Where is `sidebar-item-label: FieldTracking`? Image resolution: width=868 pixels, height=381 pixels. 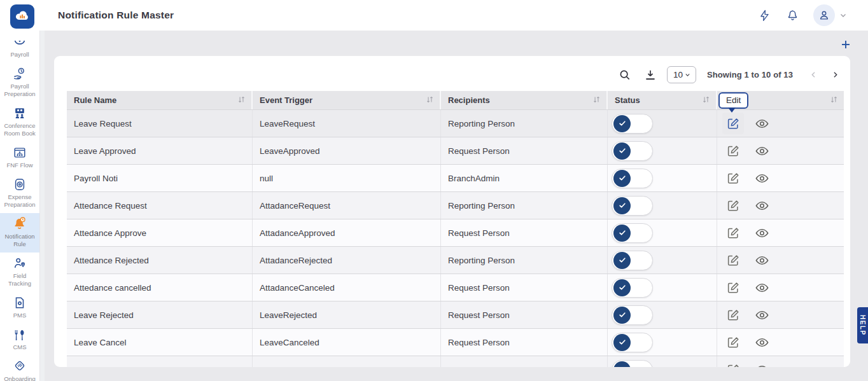 sidebar-item-label: FieldTracking is located at coordinates (20, 280).